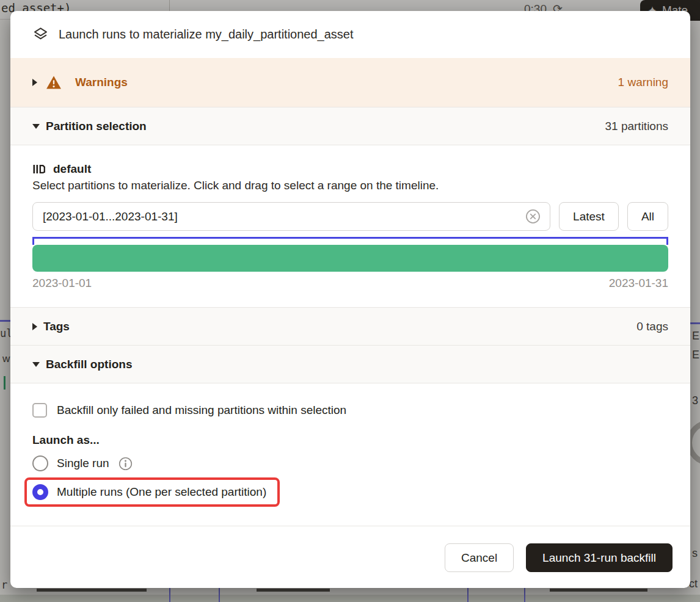 Image resolution: width=700 pixels, height=602 pixels. What do you see at coordinates (351, 82) in the screenshot?
I see `warnings-section-header: Warnings 1 warning` at bounding box center [351, 82].